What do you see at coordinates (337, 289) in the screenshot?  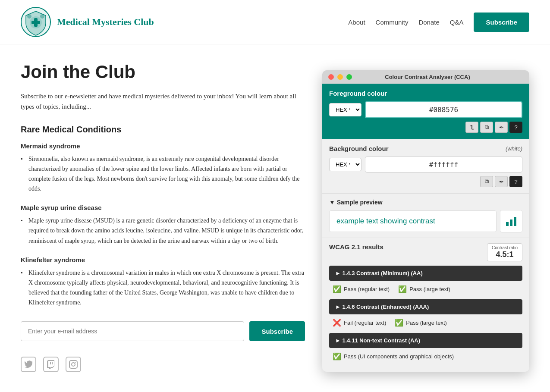 I see `pass-check-icon-0: ✅` at bounding box center [337, 289].